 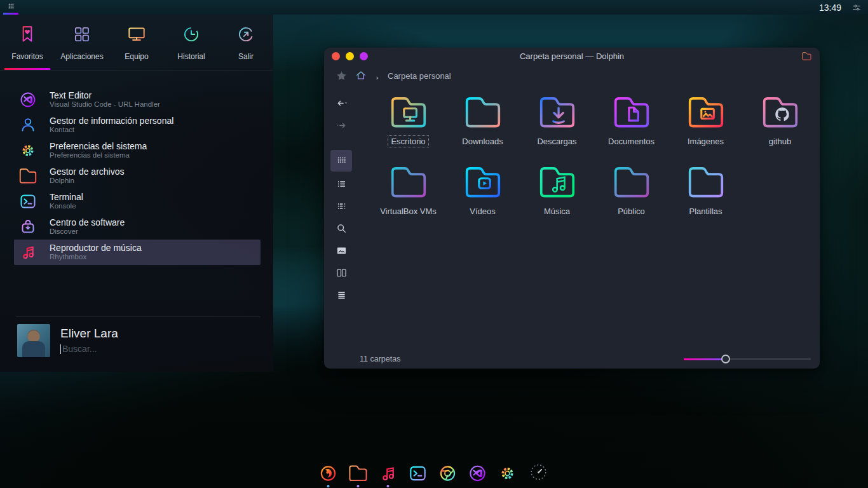 What do you see at coordinates (137, 151) in the screenshot?
I see `favorite-system-settings: Preferencias del sistema Preferencias de…` at bounding box center [137, 151].